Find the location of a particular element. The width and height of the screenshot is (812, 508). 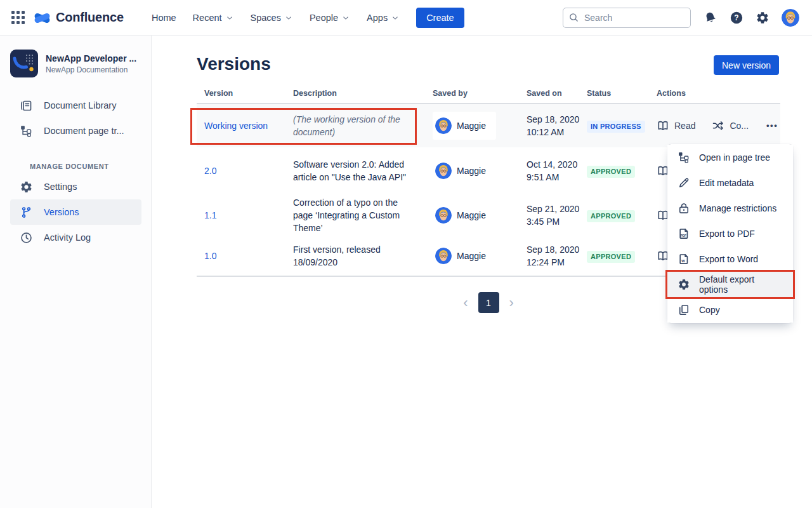

sidebar-item-document-library: Document Library is located at coordinates (76, 105).